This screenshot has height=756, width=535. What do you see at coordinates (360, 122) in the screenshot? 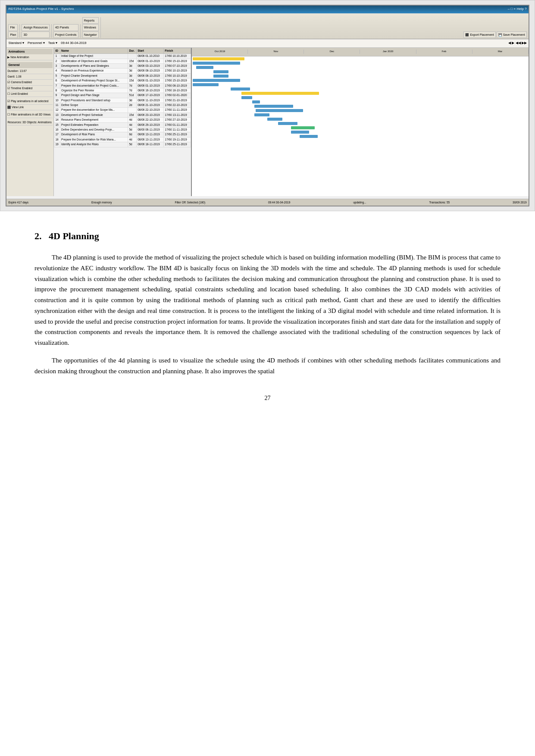
I see `gantt-chart: Oct 2019 Nov Dec Jan 2020 Feb Mar` at bounding box center [360, 122].